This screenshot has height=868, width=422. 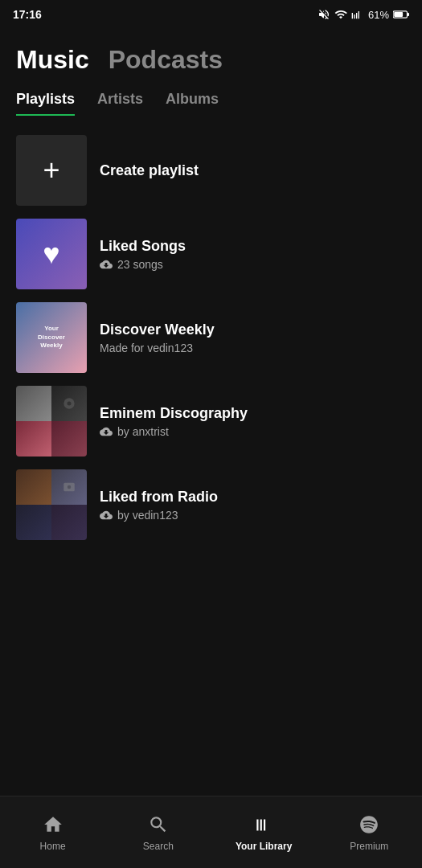 What do you see at coordinates (158, 833) in the screenshot?
I see `nav-search: Search` at bounding box center [158, 833].